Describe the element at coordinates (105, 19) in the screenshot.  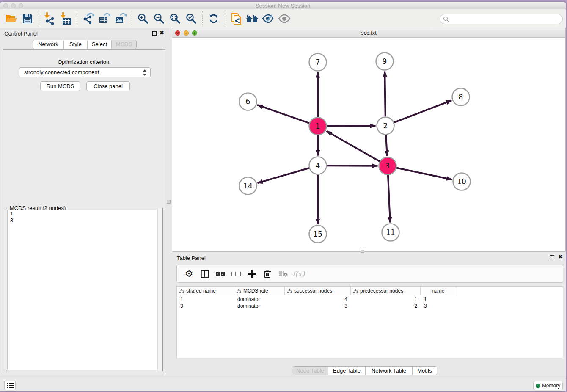
I see `export-table-icon` at that location.